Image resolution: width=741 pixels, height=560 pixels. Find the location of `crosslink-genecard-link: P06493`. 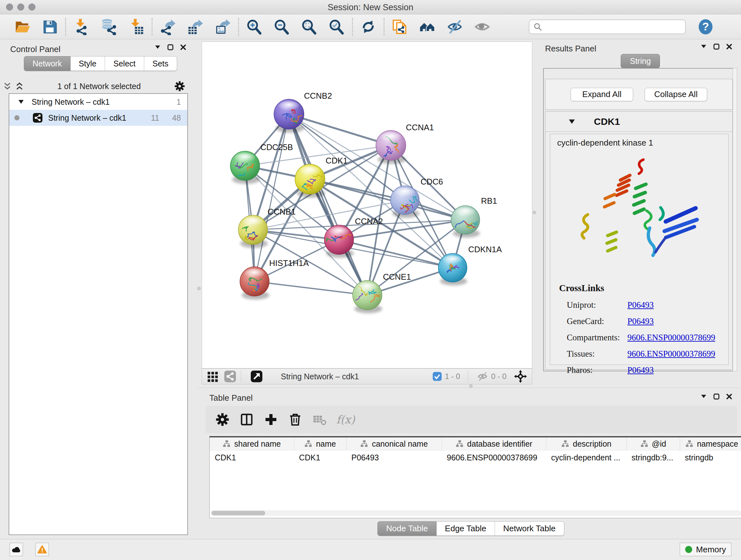

crosslink-genecard-link: P06493 is located at coordinates (641, 321).